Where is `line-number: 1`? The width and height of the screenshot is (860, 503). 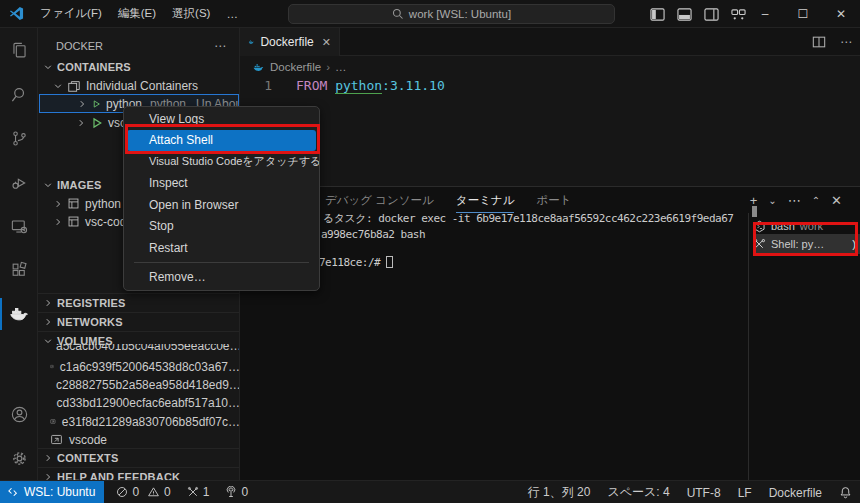 line-number: 1 is located at coordinates (265, 86).